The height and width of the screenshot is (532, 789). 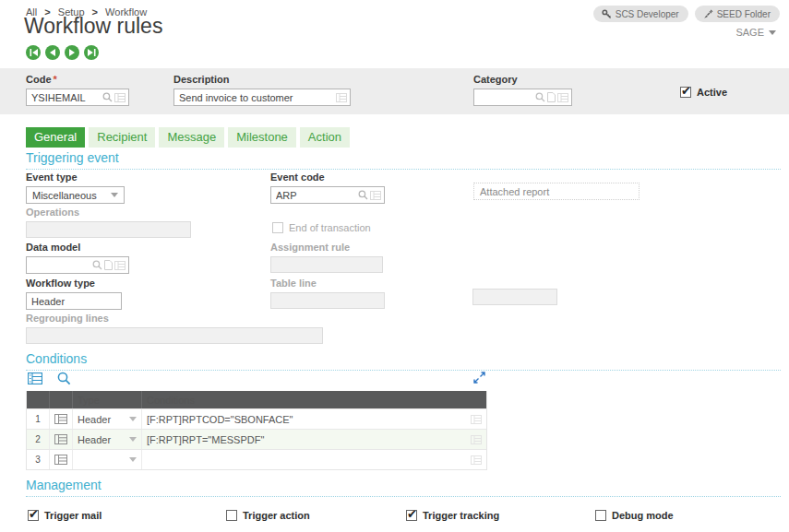 What do you see at coordinates (61, 400) in the screenshot?
I see `row-action-column-header` at bounding box center [61, 400].